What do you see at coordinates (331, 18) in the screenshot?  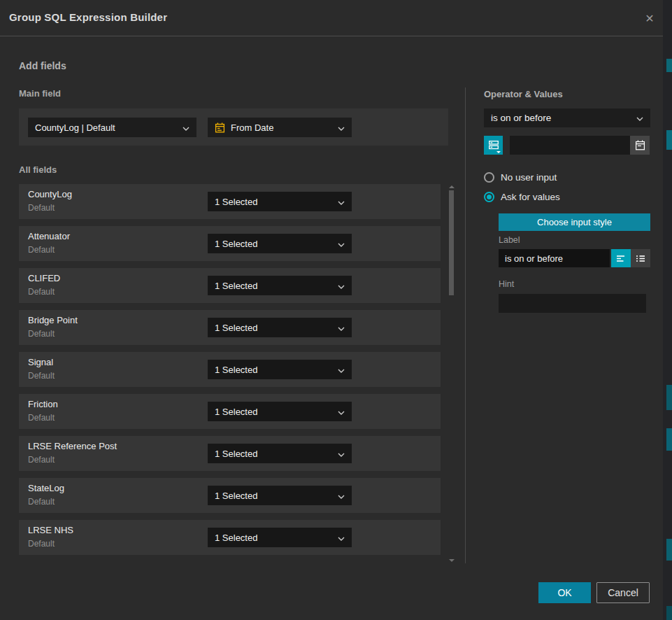 I see `dialog-titlebar: Group SQL Expression Builder ✕` at bounding box center [331, 18].